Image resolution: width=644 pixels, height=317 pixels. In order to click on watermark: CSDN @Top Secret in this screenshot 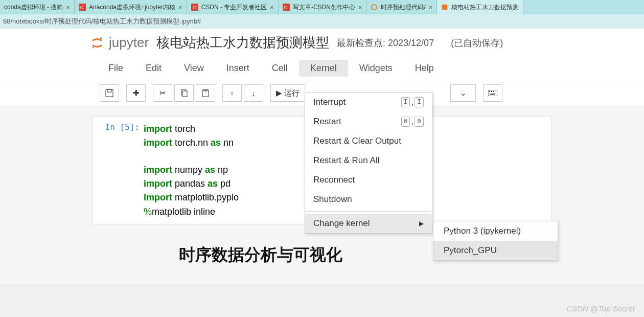, I will do `click(601, 309)`.